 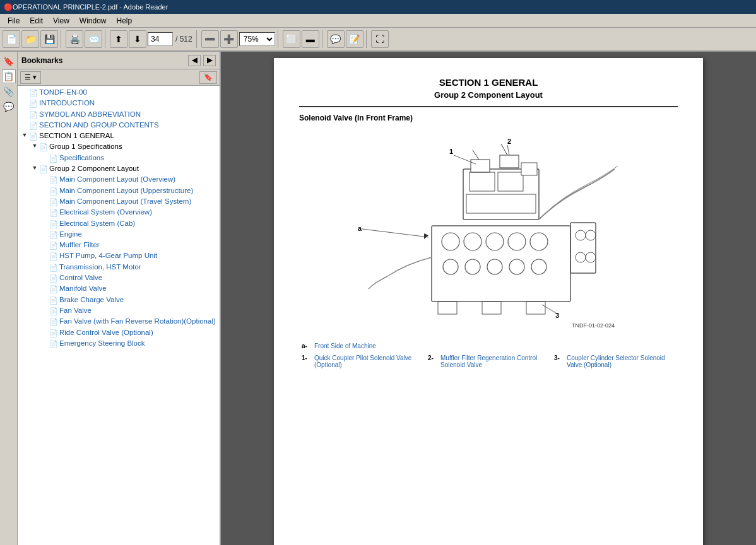 What do you see at coordinates (488, 95) in the screenshot?
I see `section-subtitle: Group 2 Component Layout` at bounding box center [488, 95].